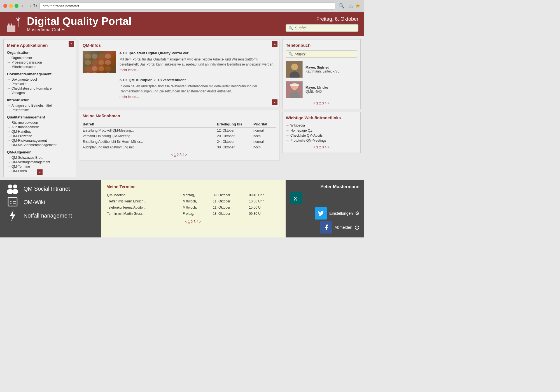  What do you see at coordinates (321, 103) in the screenshot?
I see `telefonbuch-pagination: < 1 2 3 4 >` at bounding box center [321, 103].